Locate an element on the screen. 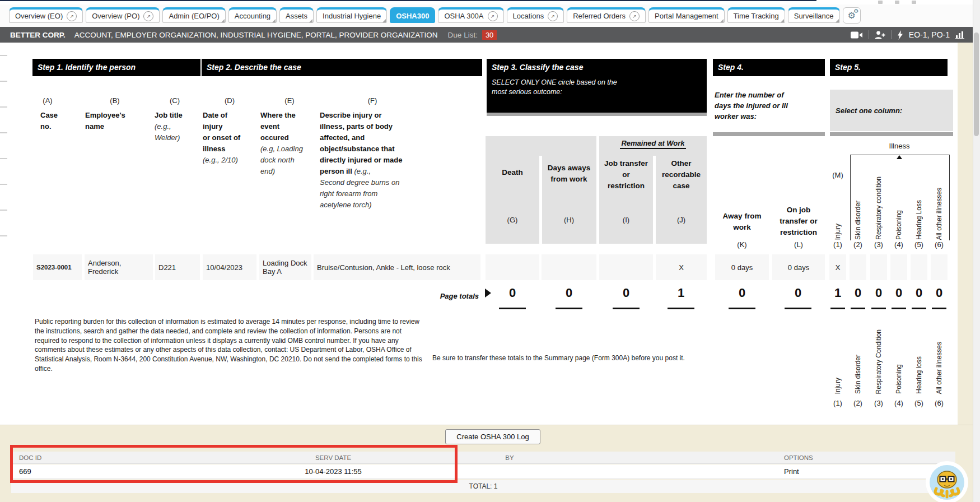  illness-number-1: (1) is located at coordinates (838, 244).